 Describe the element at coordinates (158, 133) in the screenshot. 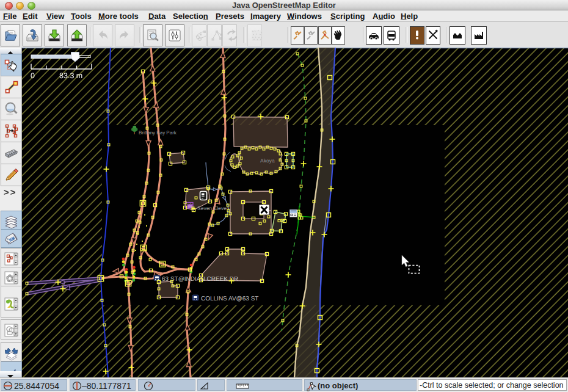

I see `svg-text: Brittany Bay Park` at that location.